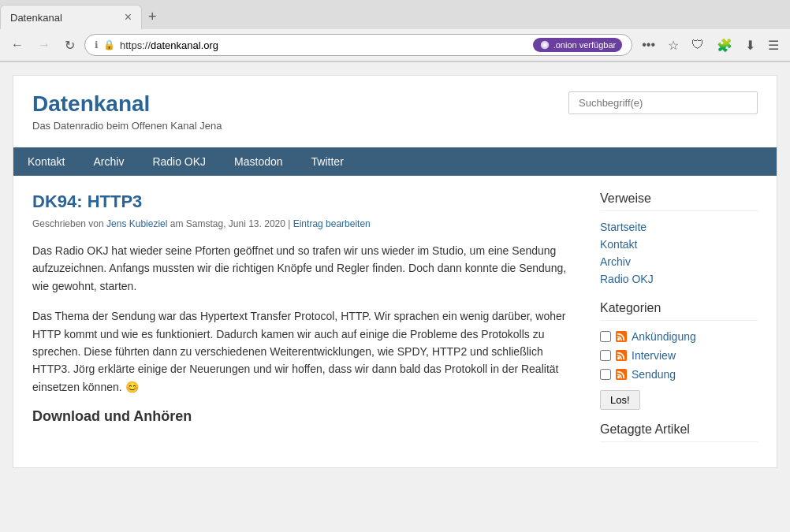  What do you see at coordinates (91, 104) in the screenshot?
I see `site-title: Datenkanal` at bounding box center [91, 104].